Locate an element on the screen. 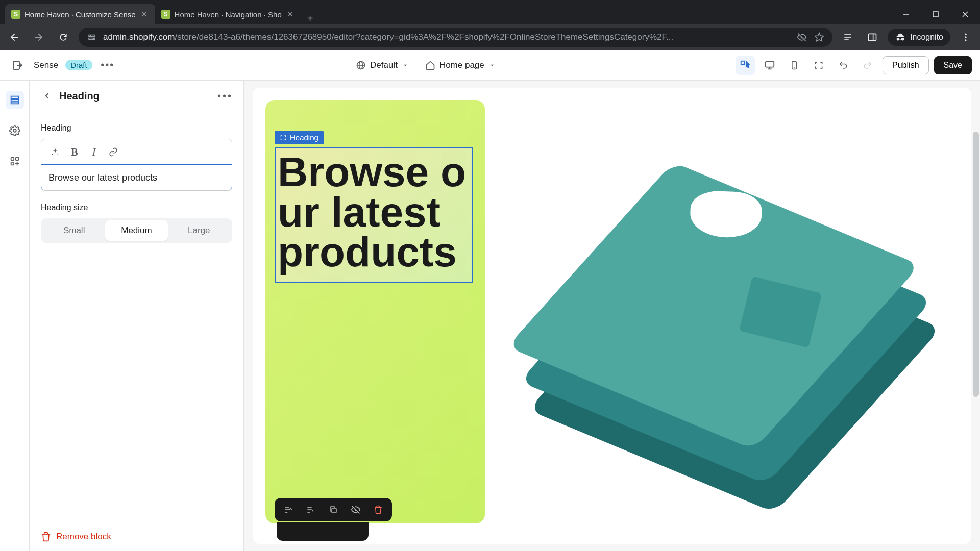 The image size is (980, 551). template-name: Default is located at coordinates (384, 65).